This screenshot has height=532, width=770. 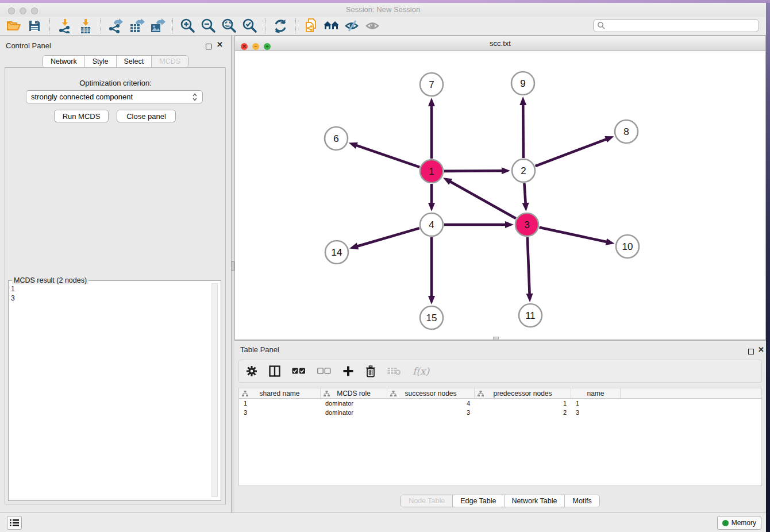 I want to click on zoom-out-button, so click(x=209, y=26).